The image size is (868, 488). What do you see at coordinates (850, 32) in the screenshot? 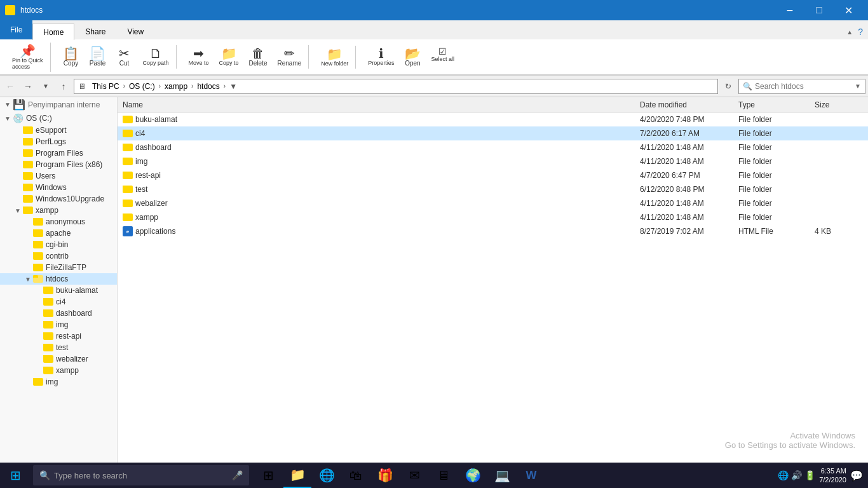
I see `ribbon-expand: ▲` at bounding box center [850, 32].